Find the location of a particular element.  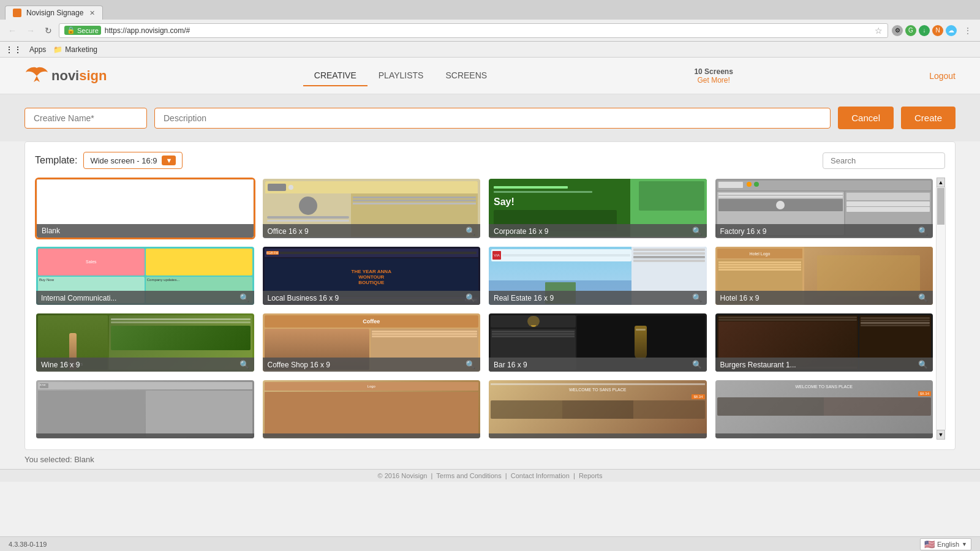

template-card-real-estate: VIA is located at coordinates (598, 276).